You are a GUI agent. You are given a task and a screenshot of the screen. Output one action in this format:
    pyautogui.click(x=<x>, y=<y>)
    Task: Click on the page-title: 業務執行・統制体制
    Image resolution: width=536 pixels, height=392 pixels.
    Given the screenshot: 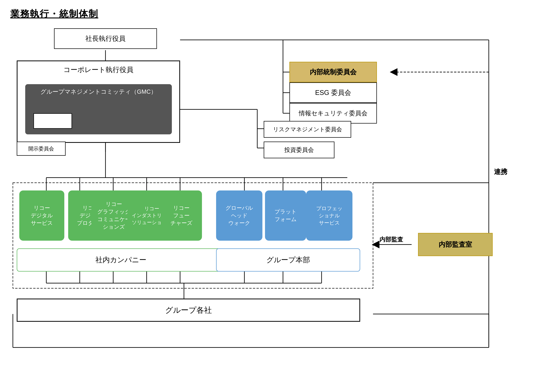 What is the action you would take?
    pyautogui.click(x=54, y=14)
    